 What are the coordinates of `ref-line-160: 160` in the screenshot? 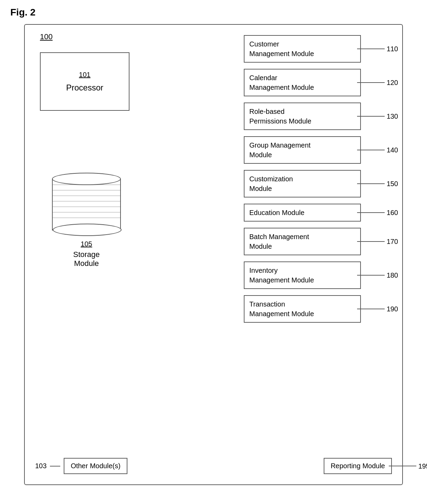 It's located at (377, 213).